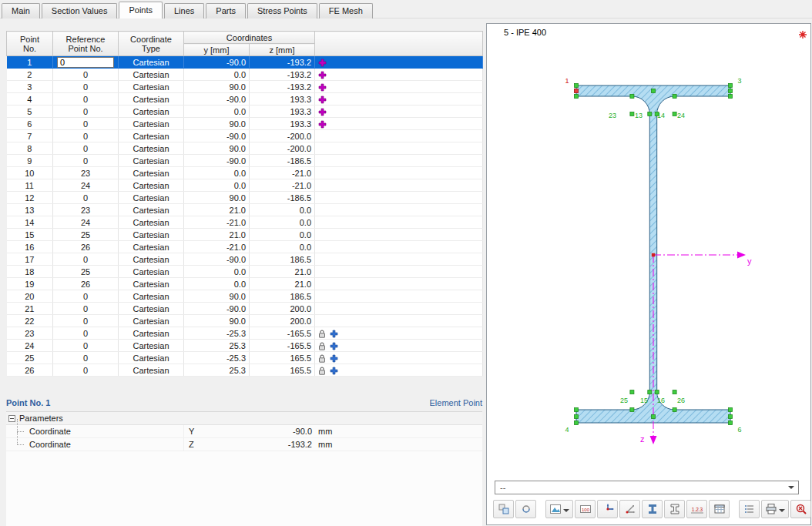  I want to click on viewport-flag-icon, so click(803, 35).